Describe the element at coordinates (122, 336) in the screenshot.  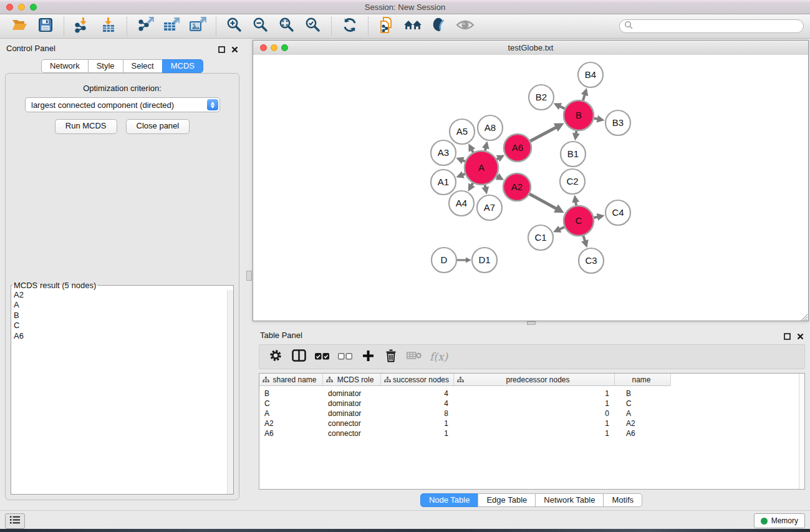
I see `result-item: A6` at that location.